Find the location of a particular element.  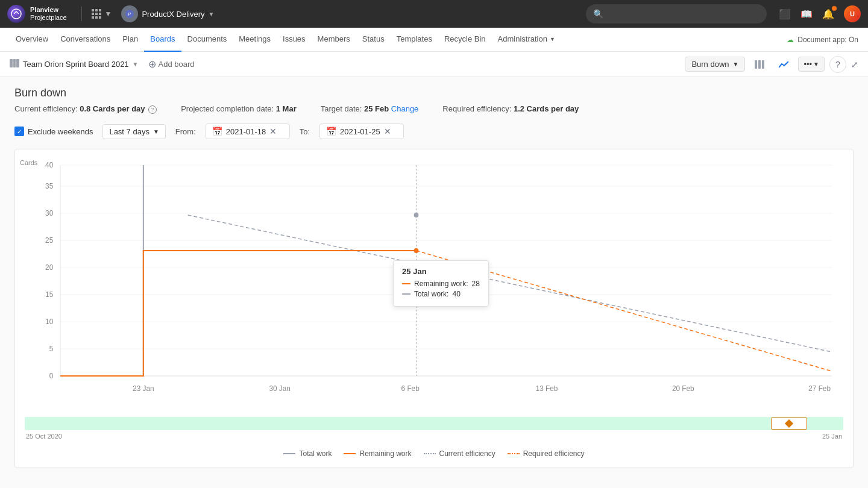

legend-total-work-icon is located at coordinates (289, 454).